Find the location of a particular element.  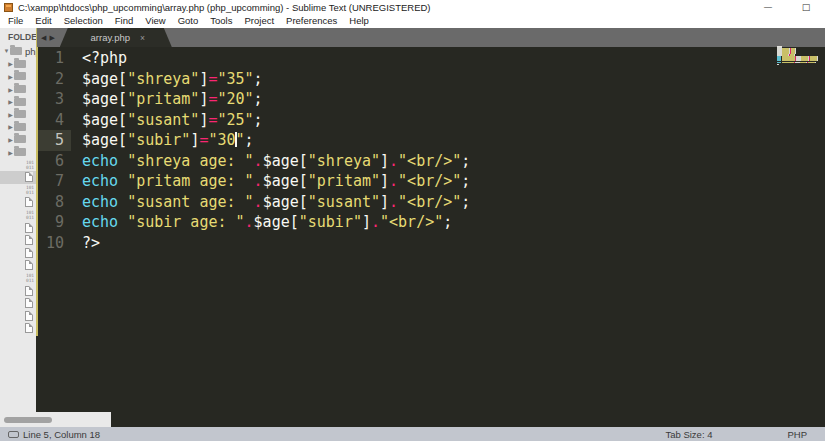

sublime-logo-icon is located at coordinates (8, 8).